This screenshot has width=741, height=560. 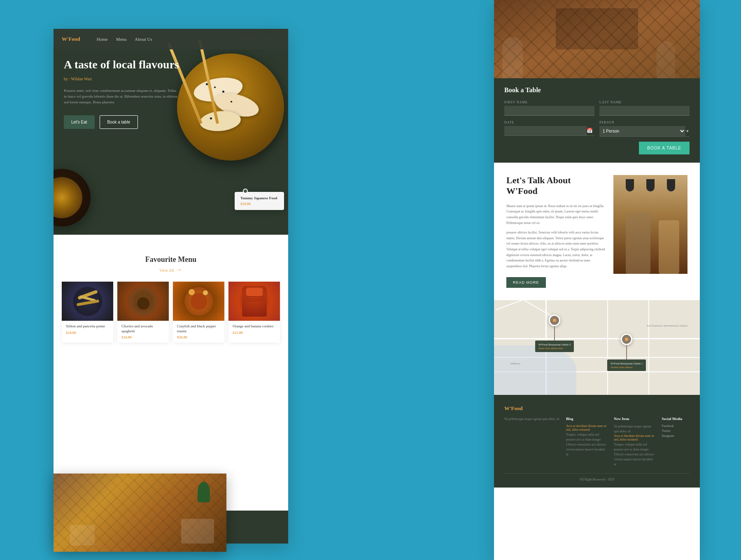 I want to click on menu-item-4-price: $12.00, so click(x=254, y=333).